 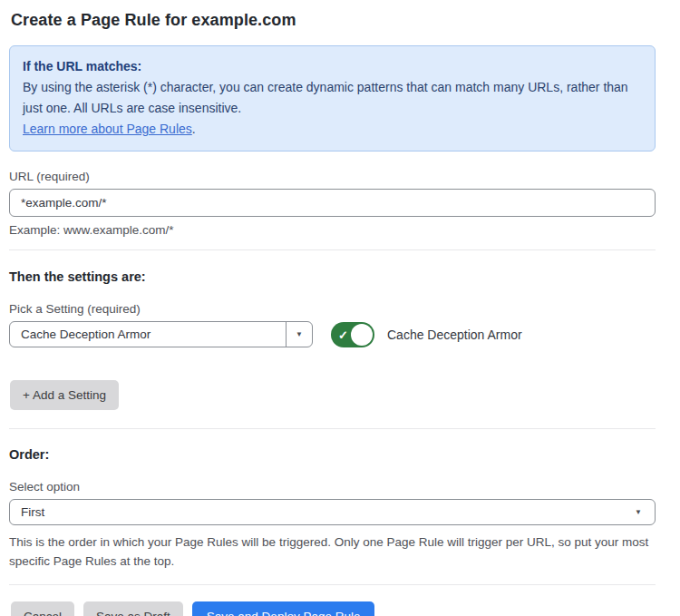 I want to click on url-input, so click(x=332, y=203).